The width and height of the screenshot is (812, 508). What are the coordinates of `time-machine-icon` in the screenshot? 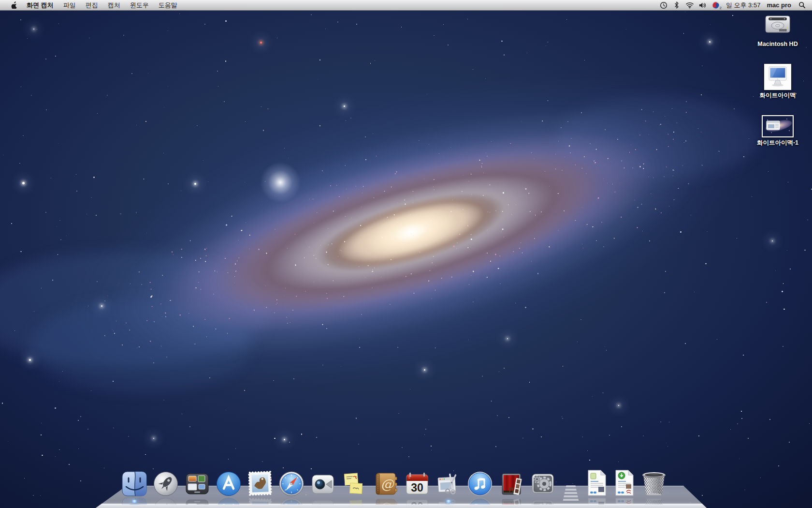 It's located at (664, 5).